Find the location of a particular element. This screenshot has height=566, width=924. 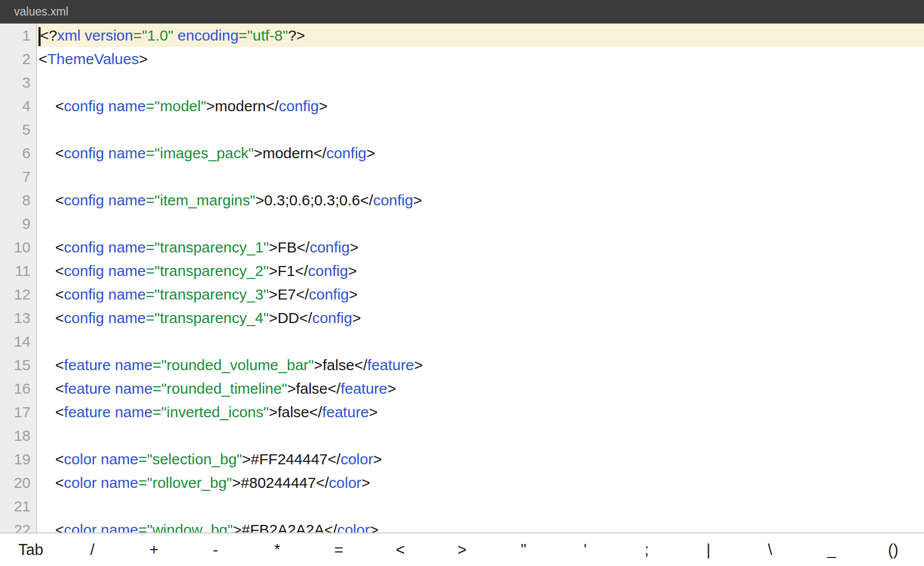

toolbar-key-semicolon: ; is located at coordinates (647, 550).